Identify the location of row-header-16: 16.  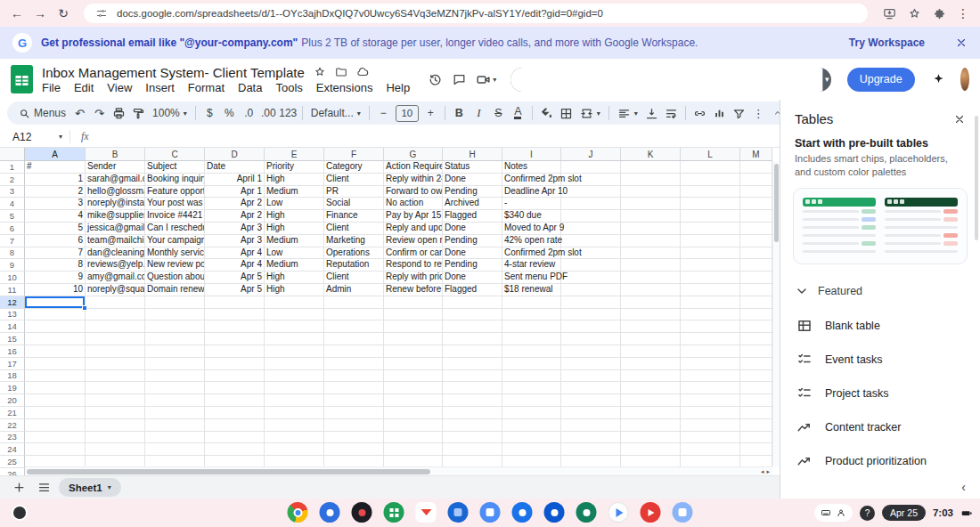
(12, 352).